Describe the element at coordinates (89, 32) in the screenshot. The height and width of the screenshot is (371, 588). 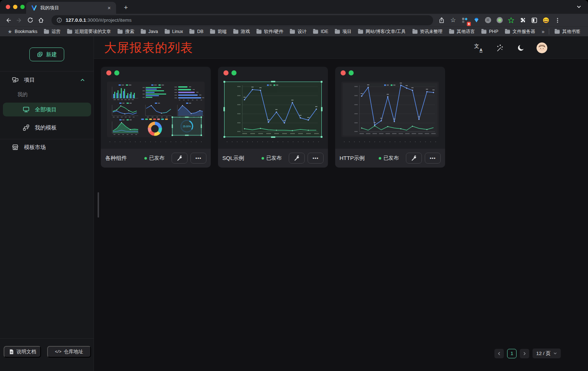
I see `bookmark-folder: 近期需要读的文章` at that location.